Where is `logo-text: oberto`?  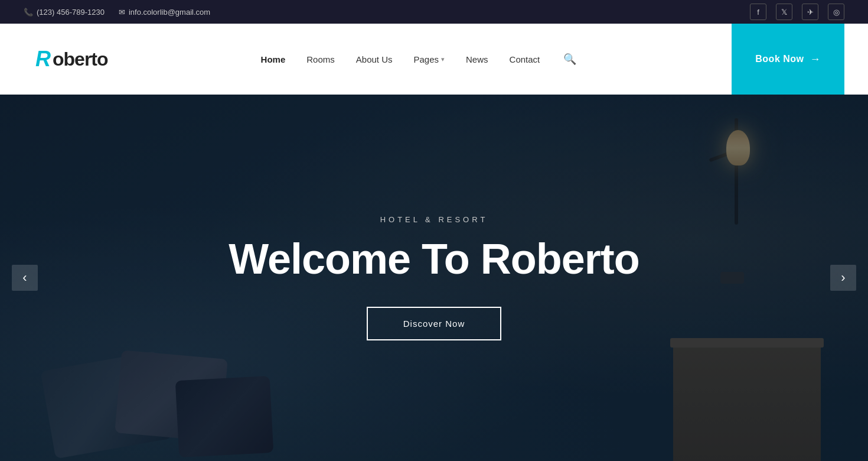
logo-text: oberto is located at coordinates (80, 59).